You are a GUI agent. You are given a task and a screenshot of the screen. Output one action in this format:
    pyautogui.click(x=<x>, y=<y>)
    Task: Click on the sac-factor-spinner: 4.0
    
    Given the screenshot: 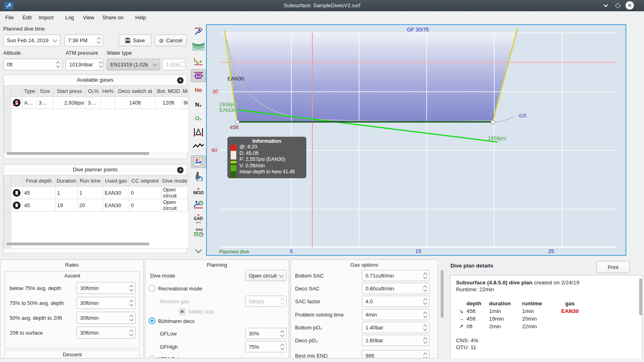 What is the action you would take?
    pyautogui.click(x=396, y=301)
    